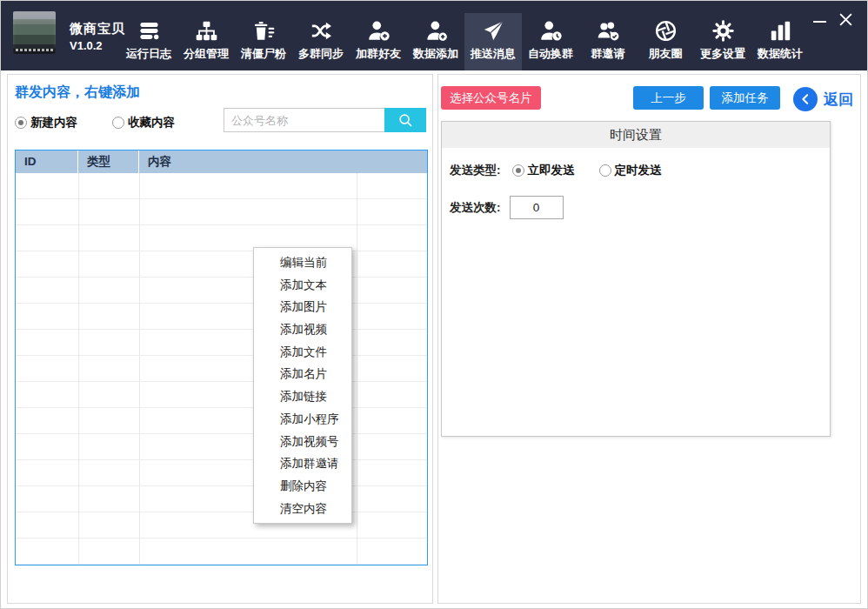 The height and width of the screenshot is (609, 868). I want to click on menu-item-clear-content: 清空内容, so click(303, 509).